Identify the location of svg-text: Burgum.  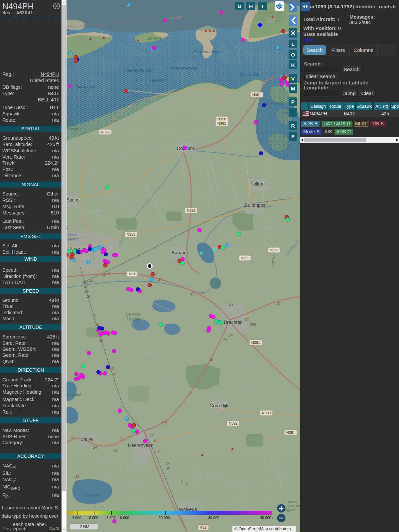
(180, 253).